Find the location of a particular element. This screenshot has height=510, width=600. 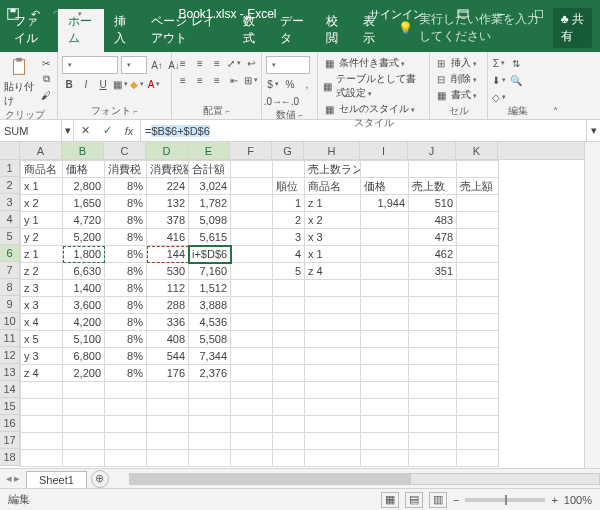

cell: y 3 is located at coordinates (42, 356).